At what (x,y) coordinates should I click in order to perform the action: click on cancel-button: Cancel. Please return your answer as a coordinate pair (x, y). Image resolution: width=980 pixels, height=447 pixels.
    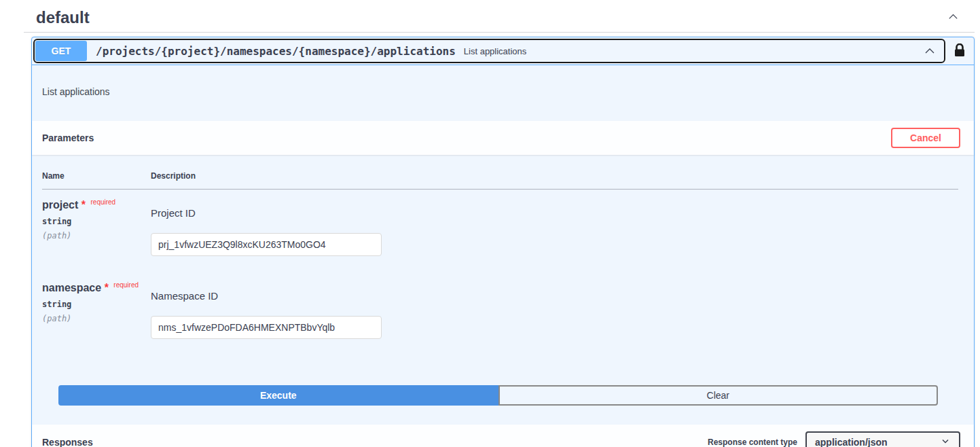
    Looking at the image, I should click on (926, 138).